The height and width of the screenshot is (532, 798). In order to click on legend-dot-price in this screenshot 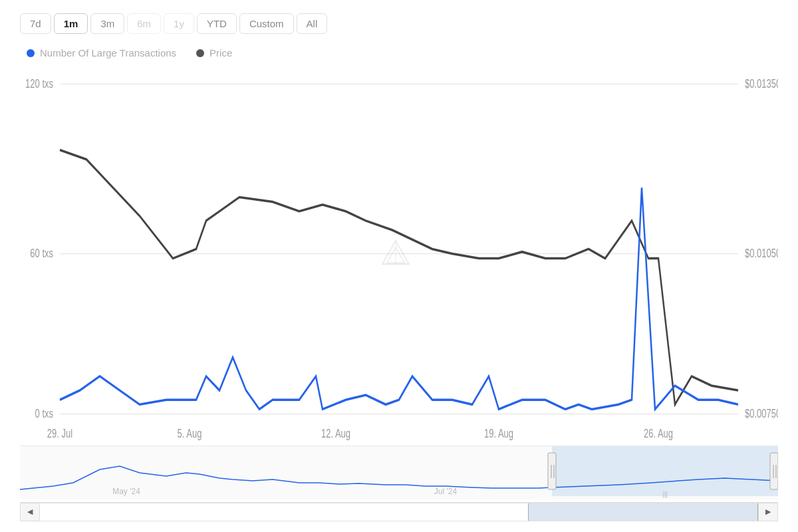, I will do `click(200, 53)`.